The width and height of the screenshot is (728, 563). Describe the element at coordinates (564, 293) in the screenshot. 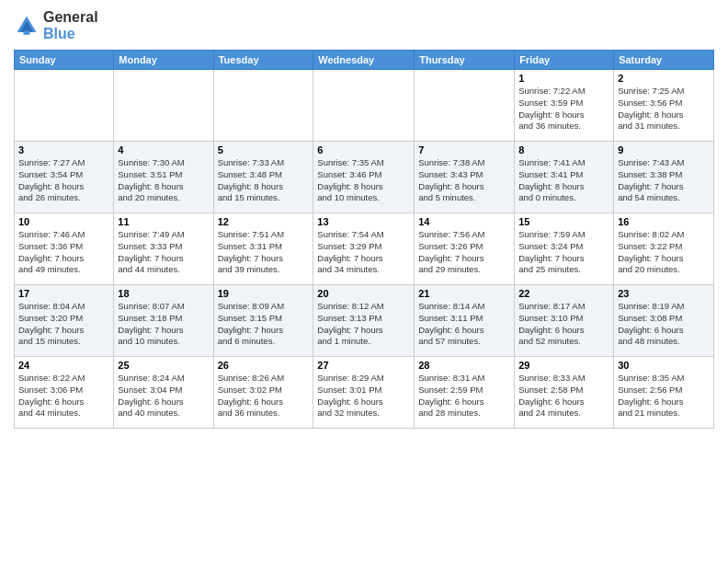

I see `day-number: 22` at that location.